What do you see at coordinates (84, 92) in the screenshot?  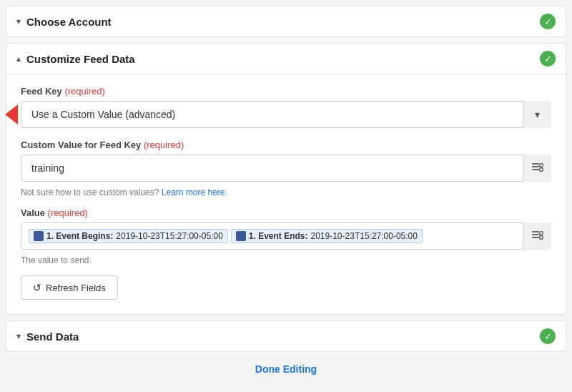 I see `feed-key-required: (required)` at bounding box center [84, 92].